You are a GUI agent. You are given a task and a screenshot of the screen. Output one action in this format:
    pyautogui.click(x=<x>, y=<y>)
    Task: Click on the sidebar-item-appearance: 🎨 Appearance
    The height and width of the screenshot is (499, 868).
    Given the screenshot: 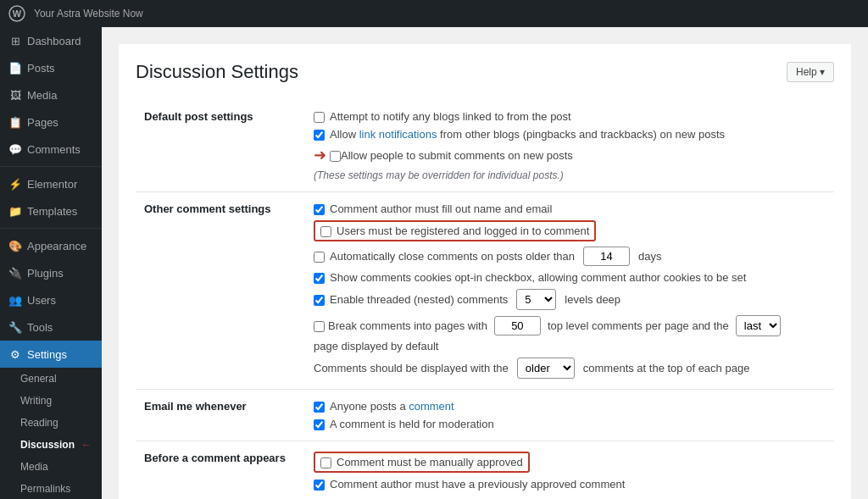 What is the action you would take?
    pyautogui.click(x=51, y=246)
    